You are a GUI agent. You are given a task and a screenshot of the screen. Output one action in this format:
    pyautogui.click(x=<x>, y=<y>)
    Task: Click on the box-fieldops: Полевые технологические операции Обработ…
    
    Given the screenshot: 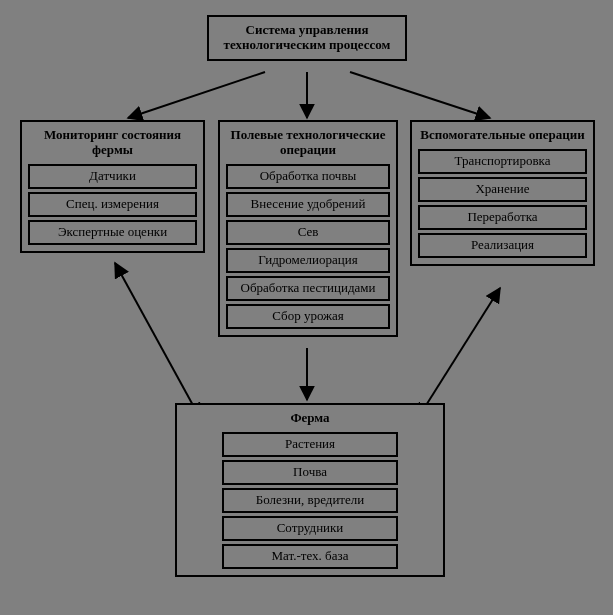 What is the action you would take?
    pyautogui.click(x=308, y=228)
    